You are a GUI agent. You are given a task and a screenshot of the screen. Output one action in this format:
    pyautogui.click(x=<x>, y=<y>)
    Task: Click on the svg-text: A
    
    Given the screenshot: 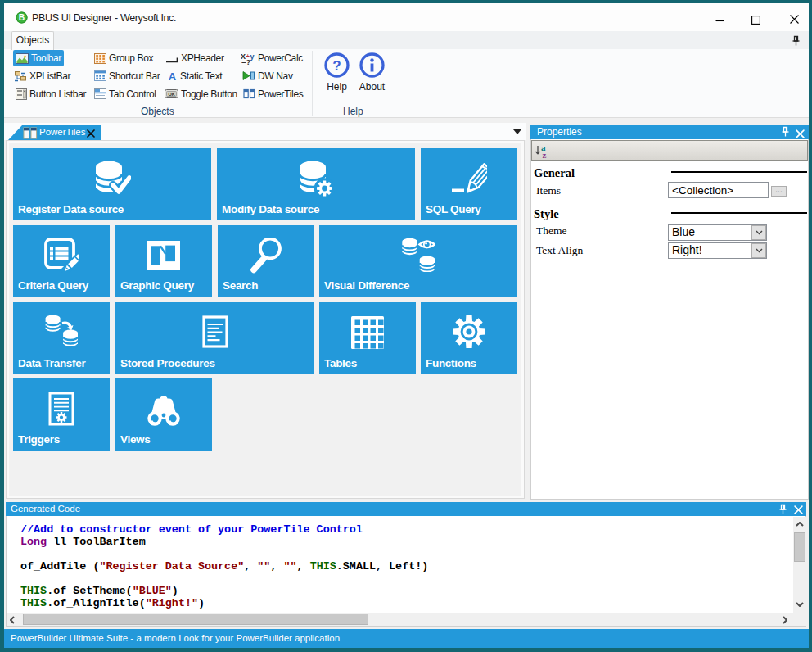 What is the action you would take?
    pyautogui.click(x=173, y=75)
    